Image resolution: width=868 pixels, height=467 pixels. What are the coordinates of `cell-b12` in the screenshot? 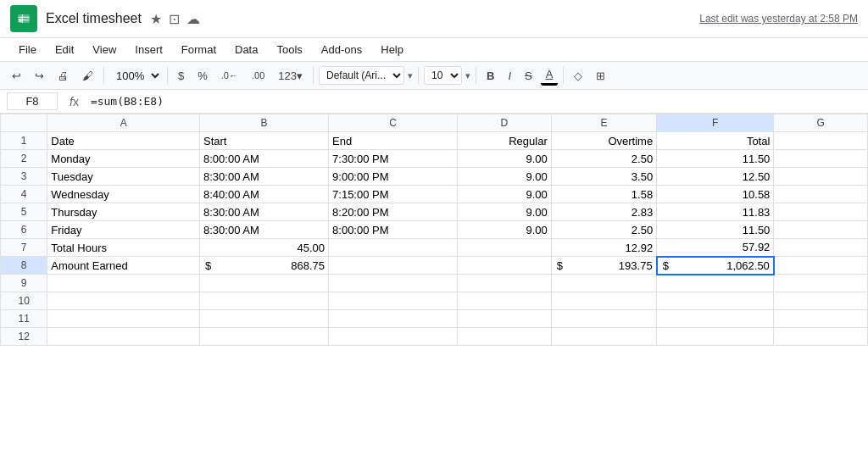 It's located at (264, 337).